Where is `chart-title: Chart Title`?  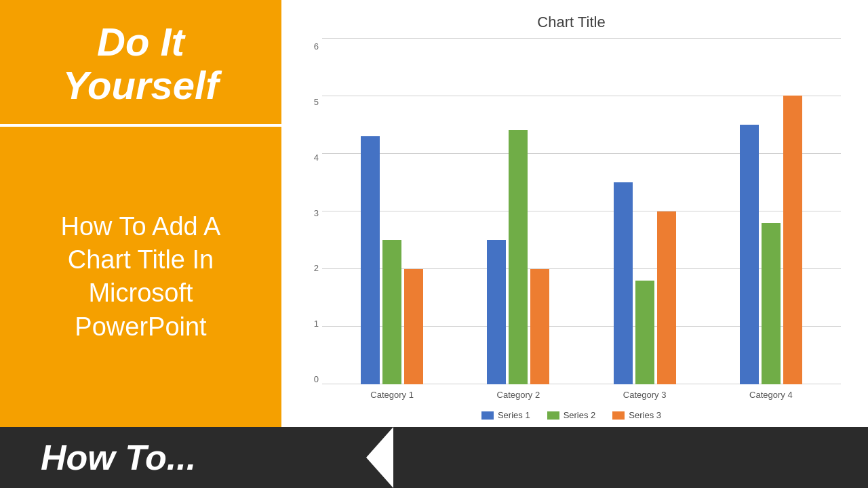 chart-title: Chart Title is located at coordinates (571, 22).